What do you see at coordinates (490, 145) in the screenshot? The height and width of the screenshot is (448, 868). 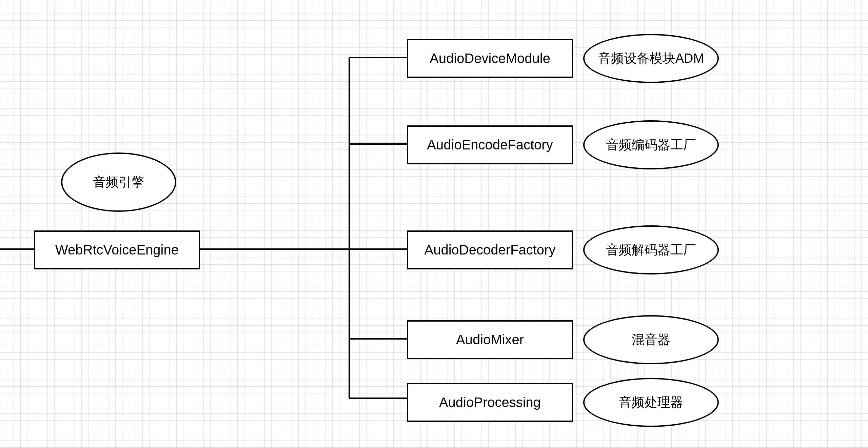 I see `child-box-audio-encode-factory: AudioEncodeFactory` at bounding box center [490, 145].